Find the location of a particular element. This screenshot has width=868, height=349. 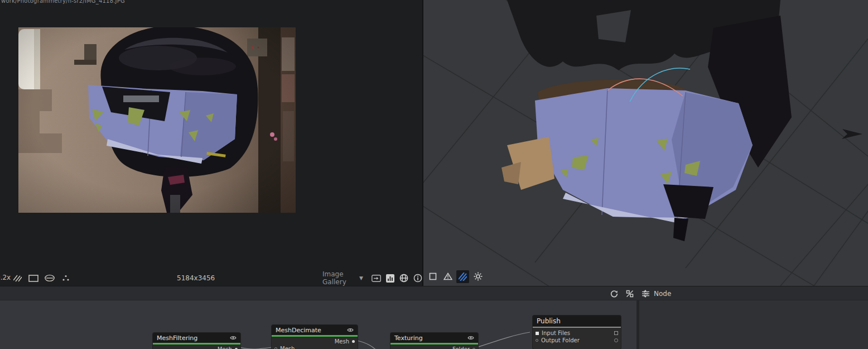

image-viewer-toolbar: 0.2x is located at coordinates (211, 278).